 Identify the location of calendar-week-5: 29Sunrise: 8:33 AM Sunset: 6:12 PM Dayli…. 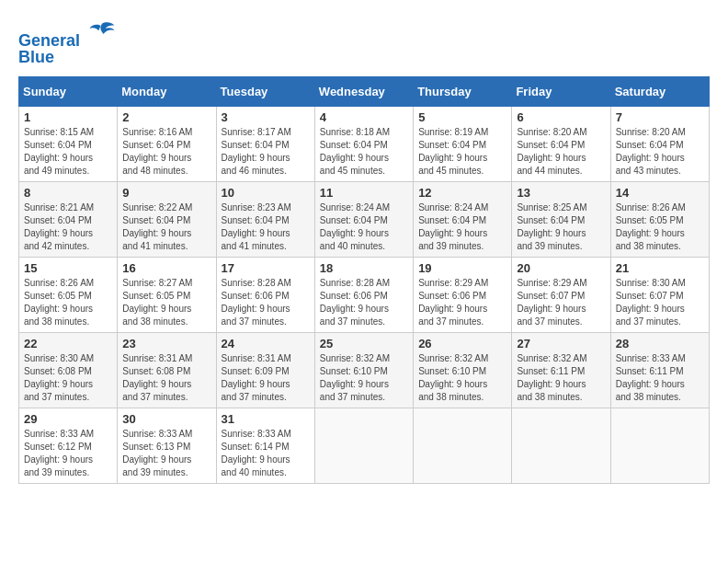
(364, 445).